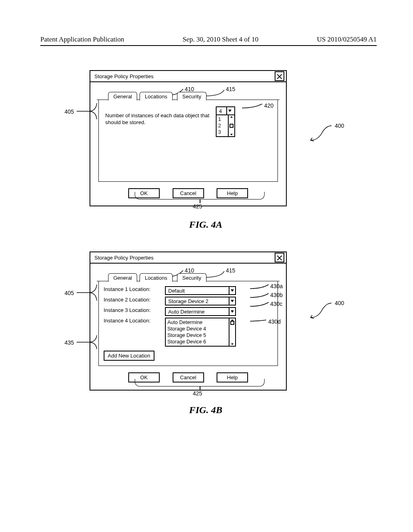 The width and height of the screenshot is (413, 532). I want to click on combo-option: Storage Device 5, so click(197, 335).